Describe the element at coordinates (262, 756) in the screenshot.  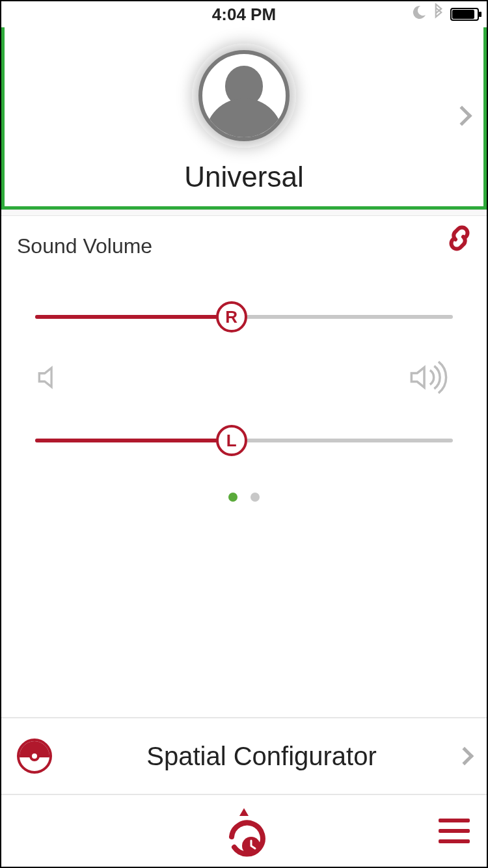
I see `spatial-configurator-label: Spatial Configurator` at that location.